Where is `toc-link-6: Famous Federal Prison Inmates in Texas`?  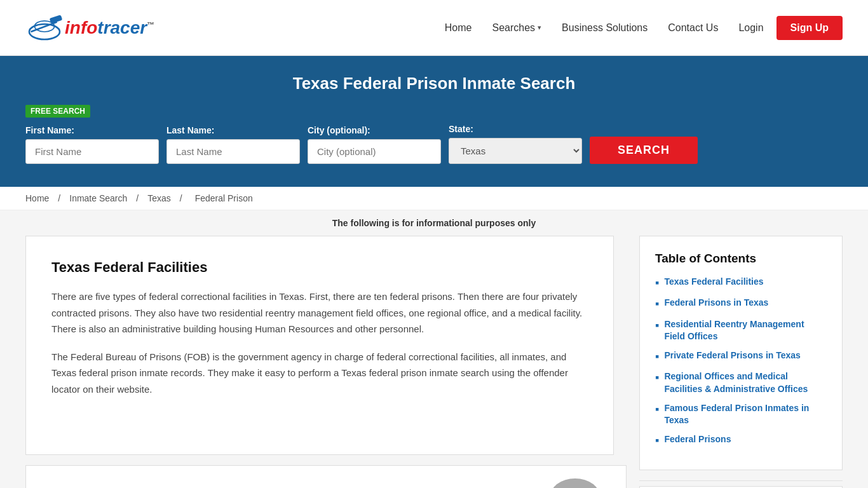
toc-link-6: Famous Federal Prison Inmates in Texas is located at coordinates (745, 414).